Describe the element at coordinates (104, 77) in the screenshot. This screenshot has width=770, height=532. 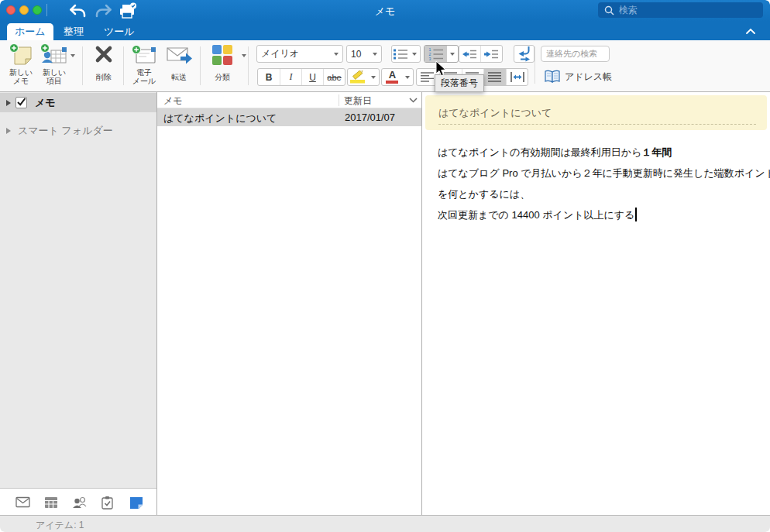
I see `delete-label: 削除` at that location.